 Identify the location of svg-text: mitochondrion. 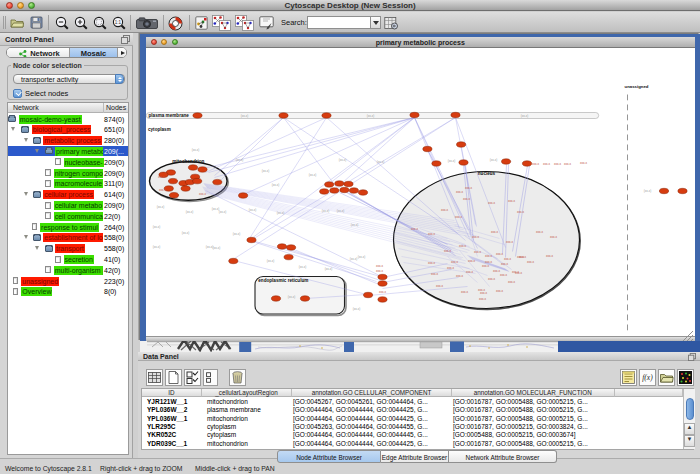
(188, 160).